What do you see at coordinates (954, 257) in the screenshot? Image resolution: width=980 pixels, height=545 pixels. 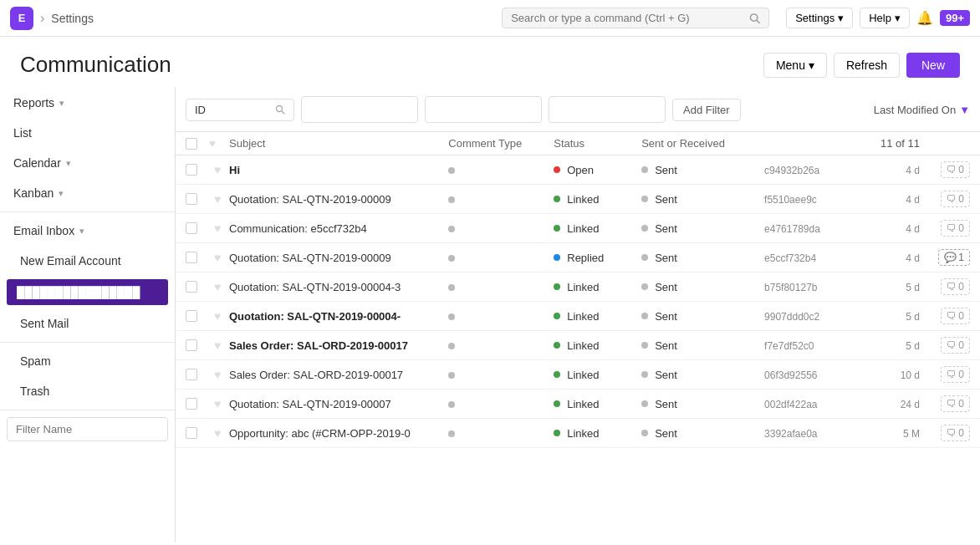 I see `reply-button: 💬 1` at bounding box center [954, 257].